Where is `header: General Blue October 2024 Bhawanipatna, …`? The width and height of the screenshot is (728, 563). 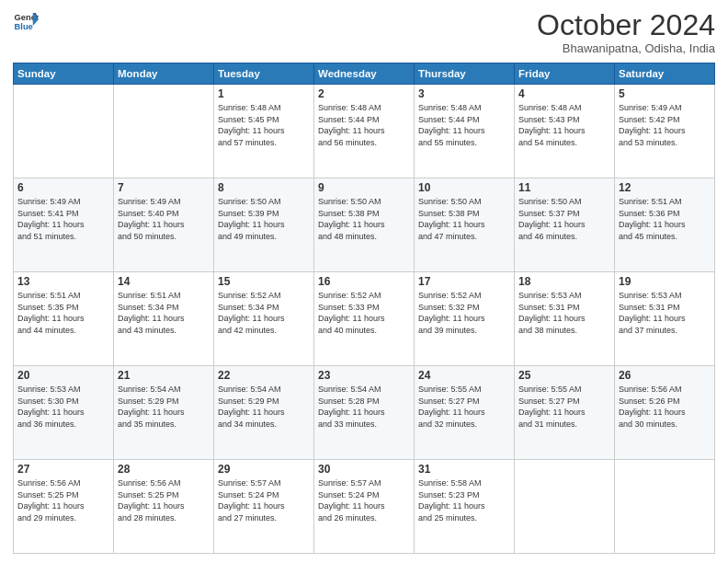
header: General Blue October 2024 Bhawanipatna, … is located at coordinates (364, 32).